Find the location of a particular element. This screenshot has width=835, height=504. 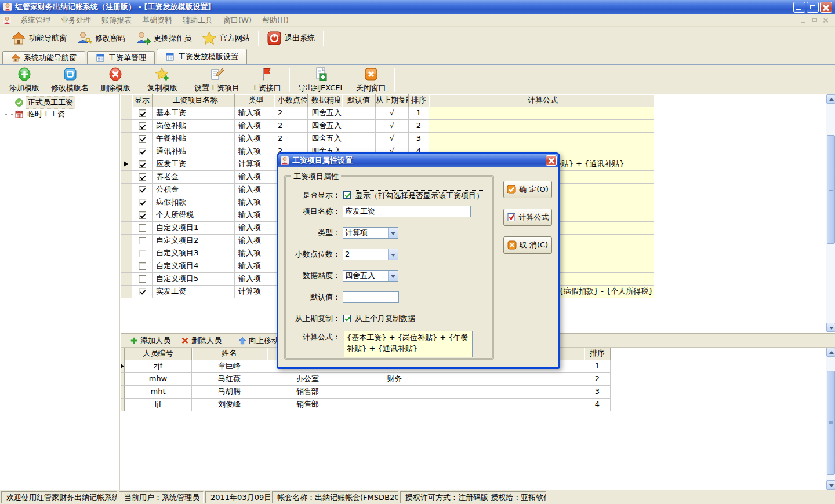

order-cell: 4 is located at coordinates (597, 405).